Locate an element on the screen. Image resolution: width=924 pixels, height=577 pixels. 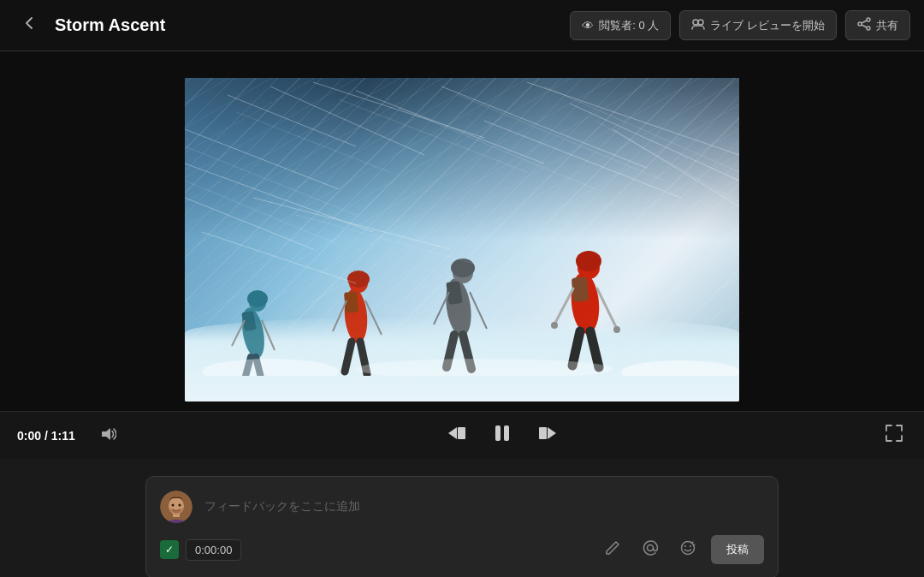
mention-button is located at coordinates (650, 550).